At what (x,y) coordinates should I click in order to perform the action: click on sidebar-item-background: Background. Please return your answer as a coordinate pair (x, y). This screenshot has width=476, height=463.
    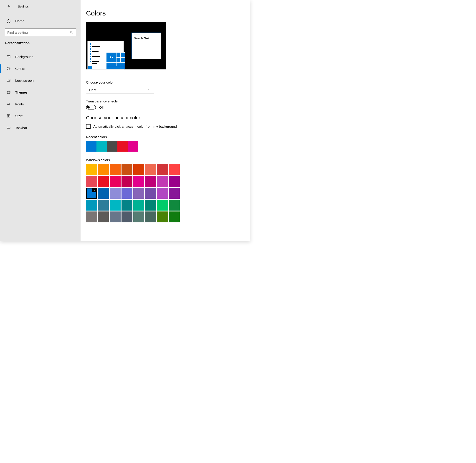
    Looking at the image, I should click on (40, 57).